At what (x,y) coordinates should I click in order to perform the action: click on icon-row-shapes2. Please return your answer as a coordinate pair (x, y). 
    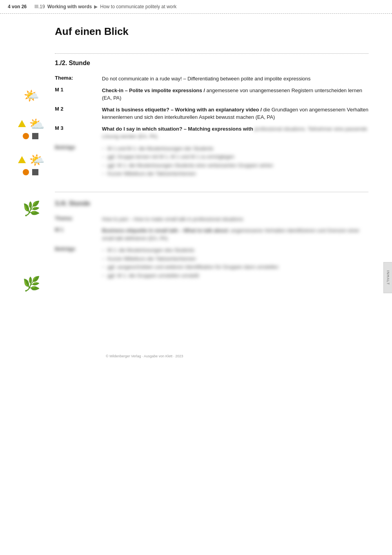
    Looking at the image, I should click on (31, 136).